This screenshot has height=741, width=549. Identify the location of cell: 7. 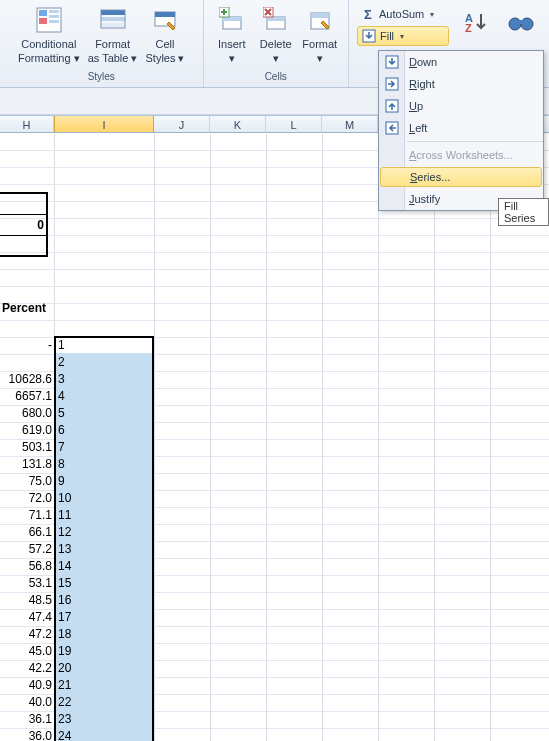
(62, 448).